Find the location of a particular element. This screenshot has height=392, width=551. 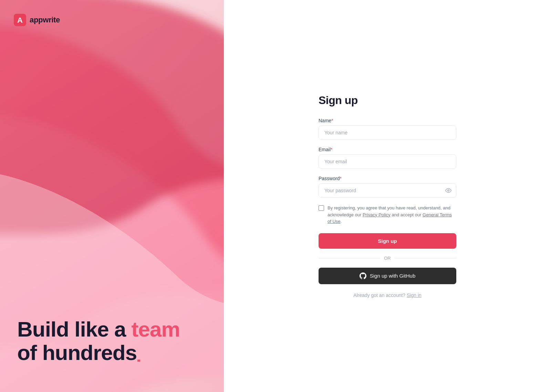

password-wrapper is located at coordinates (387, 190).